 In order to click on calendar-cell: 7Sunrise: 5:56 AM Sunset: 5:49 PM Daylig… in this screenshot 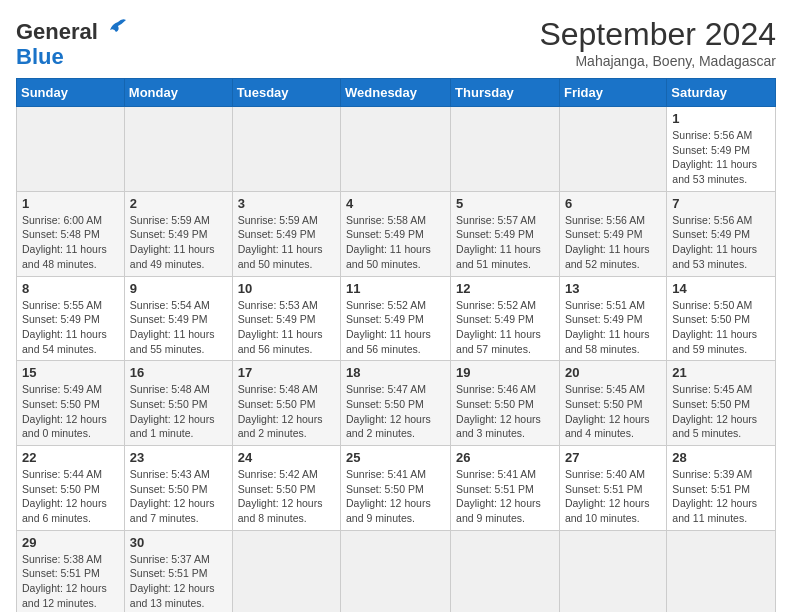, I will do `click(722, 234)`.